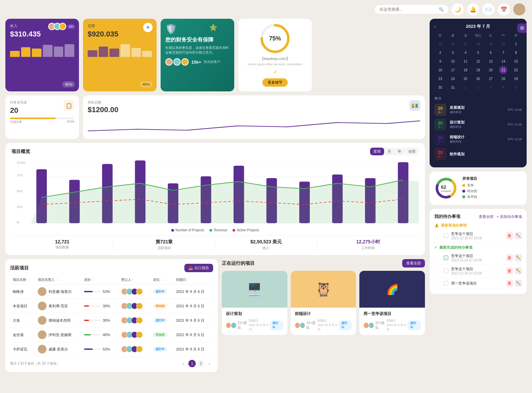 Image resolution: width=532 pixels, height=393 pixels. I want to click on mail-icon: ✉️, so click(489, 9).